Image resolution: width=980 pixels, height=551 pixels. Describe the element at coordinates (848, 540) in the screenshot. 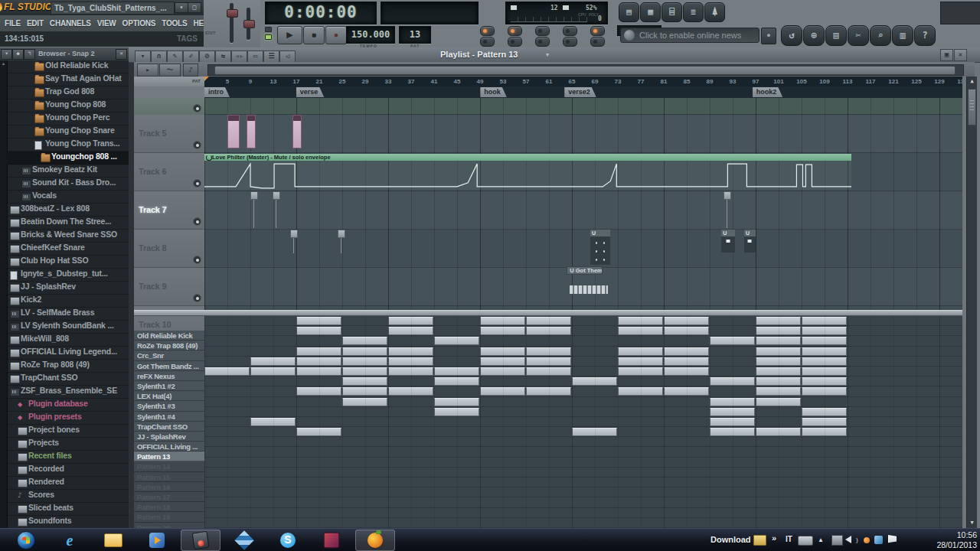

I see `volume-icon` at that location.